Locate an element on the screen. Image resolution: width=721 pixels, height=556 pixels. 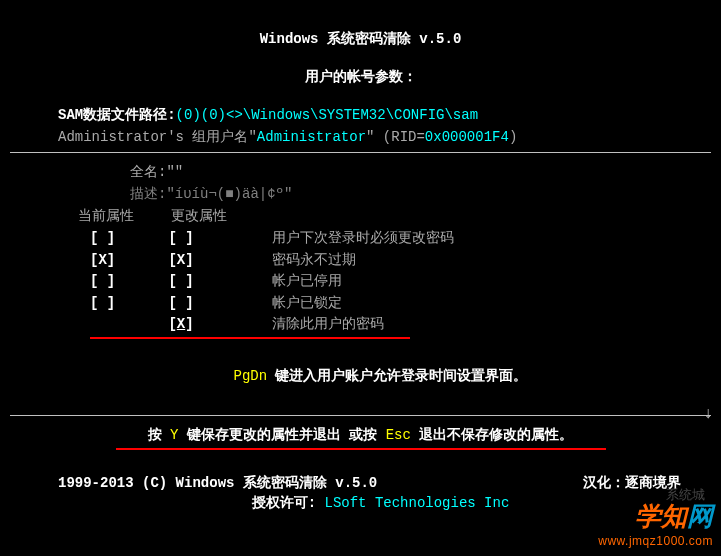
footer: 1999-2013 (C) Windows 系统密码清除 v.5.0 汉化：逐商… is located at coordinates (360, 483).